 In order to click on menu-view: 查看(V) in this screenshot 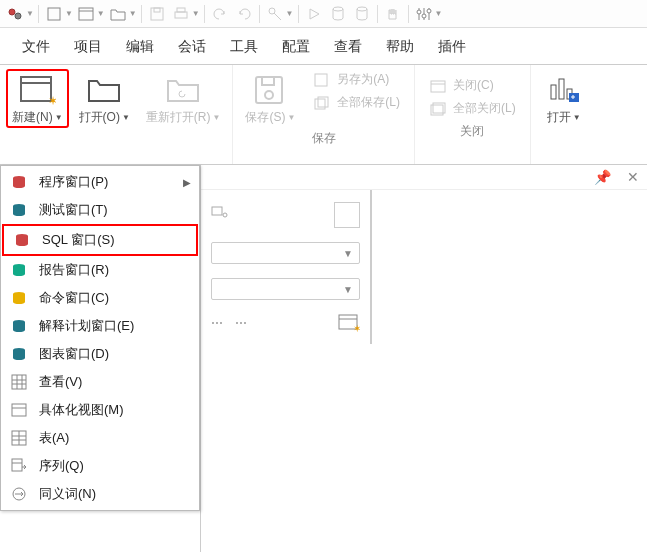, I will do `click(100, 382)`.